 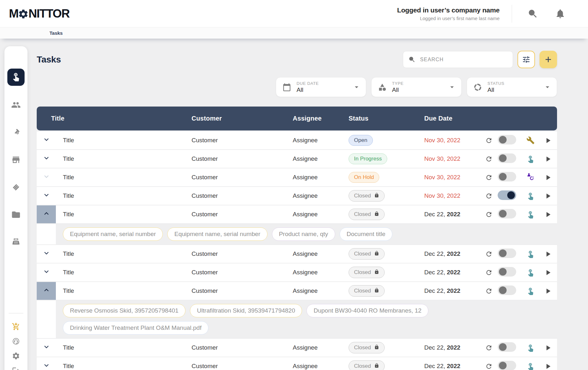 I want to click on search-box, so click(x=458, y=59).